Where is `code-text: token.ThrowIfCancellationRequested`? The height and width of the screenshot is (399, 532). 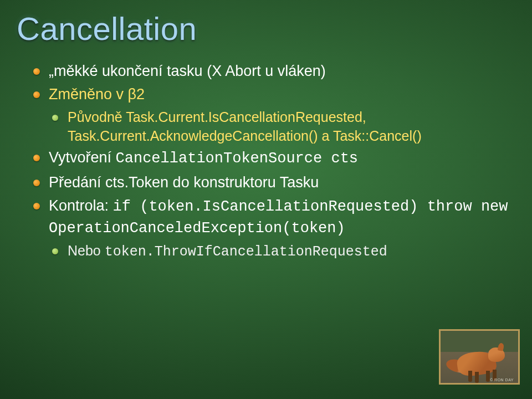
code-text: token.ThrowIfCancellationRequested is located at coordinates (246, 252).